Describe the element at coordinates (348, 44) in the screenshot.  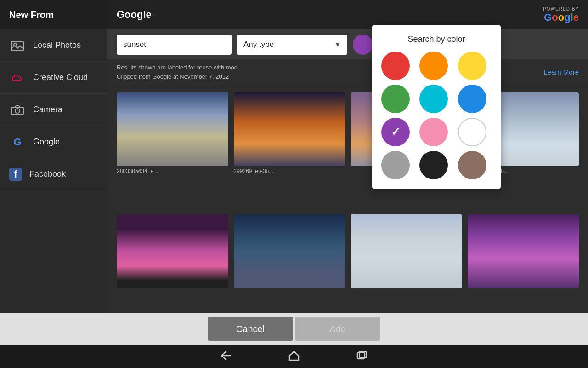
I see `search-bar: sunset Any type ▼ ©` at that location.